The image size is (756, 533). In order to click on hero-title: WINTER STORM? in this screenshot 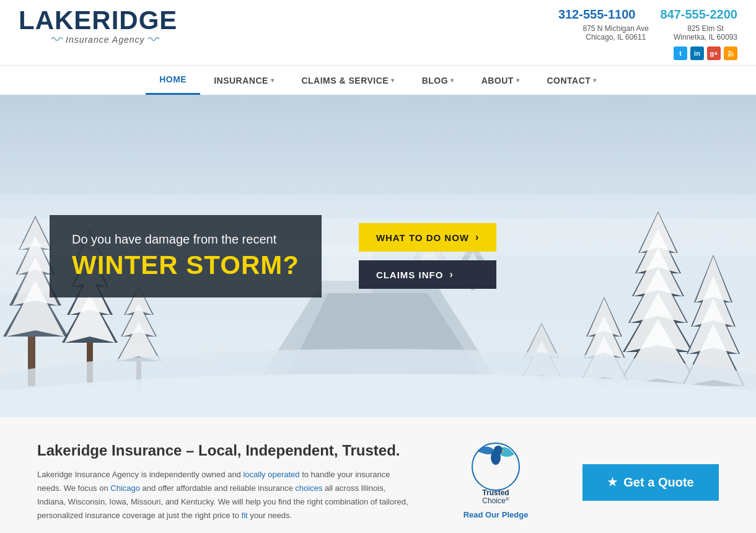, I will do `click(186, 265)`.